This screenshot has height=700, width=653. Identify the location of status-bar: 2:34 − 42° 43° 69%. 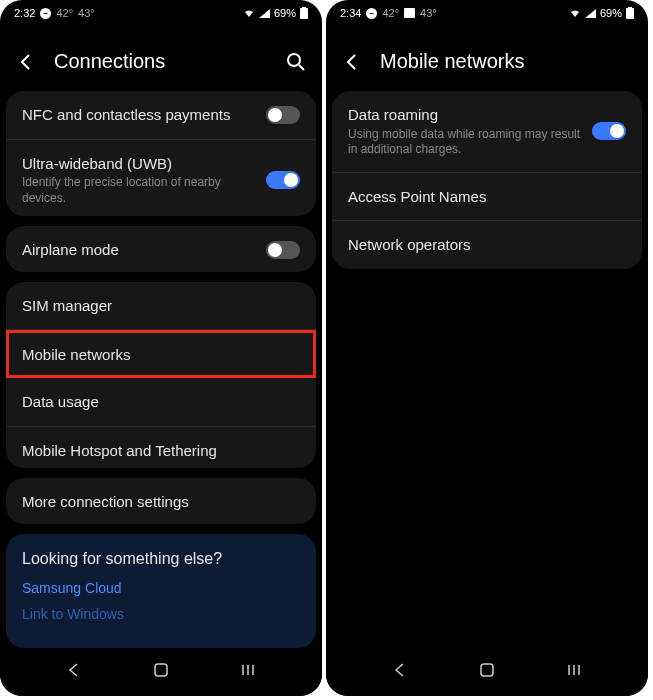
(487, 13).